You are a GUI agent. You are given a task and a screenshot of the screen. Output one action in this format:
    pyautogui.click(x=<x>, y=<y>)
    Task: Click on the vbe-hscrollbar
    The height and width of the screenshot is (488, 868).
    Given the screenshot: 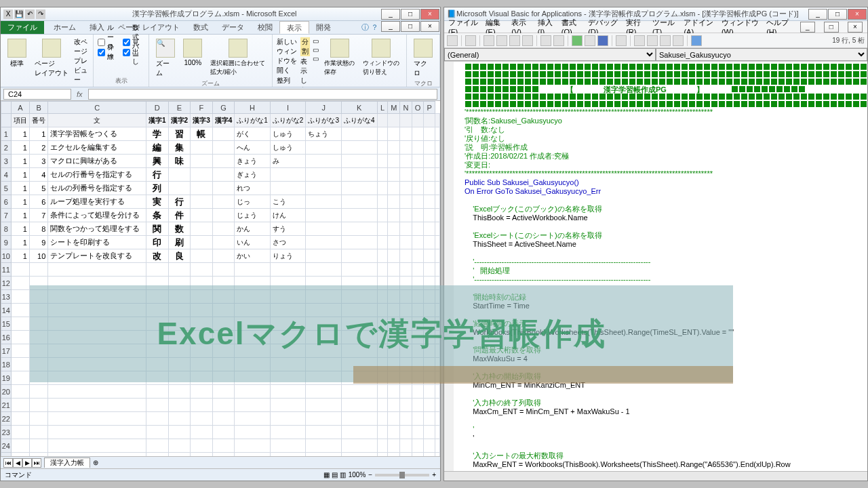 What is the action you would take?
    pyautogui.click(x=656, y=476)
    